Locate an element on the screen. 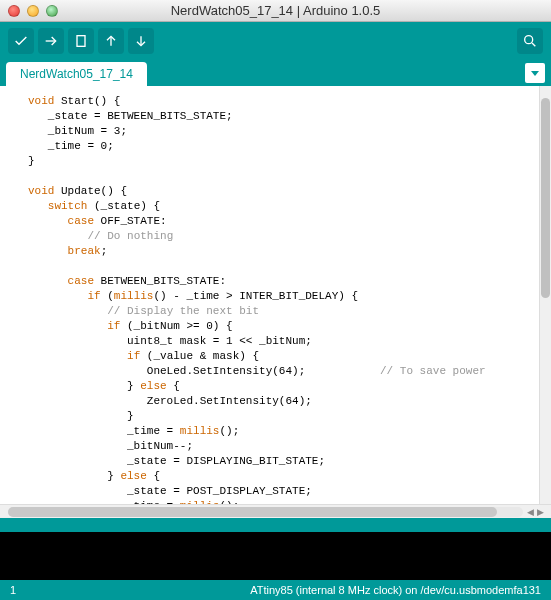 The height and width of the screenshot is (600, 551). check-icon is located at coordinates (21, 41).